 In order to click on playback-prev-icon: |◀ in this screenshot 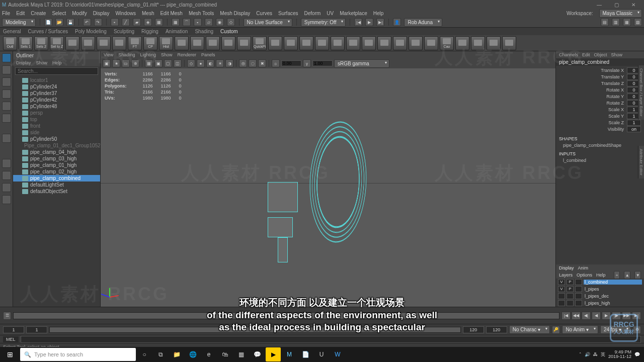, I will do `click(358, 22)`.